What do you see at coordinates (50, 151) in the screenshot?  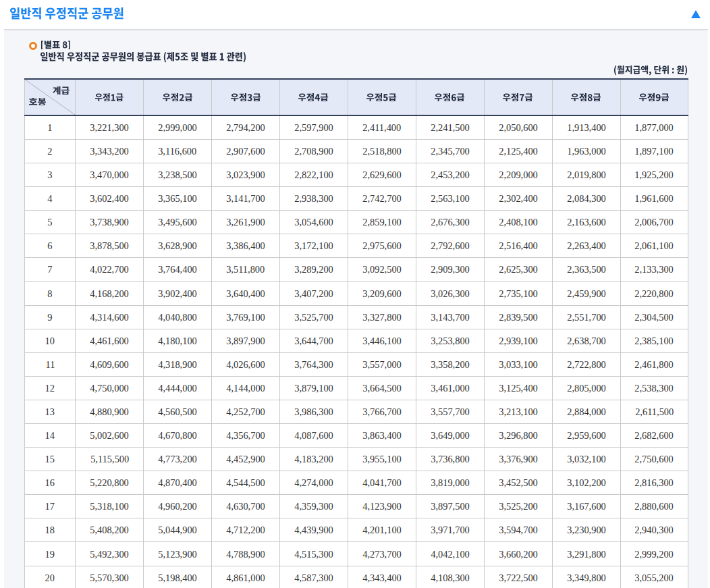 I see `row-hobong: 2` at bounding box center [50, 151].